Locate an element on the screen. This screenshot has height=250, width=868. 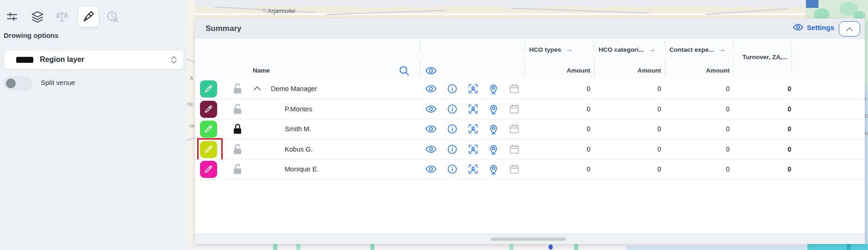
row-name: Demo Manager is located at coordinates (294, 89).